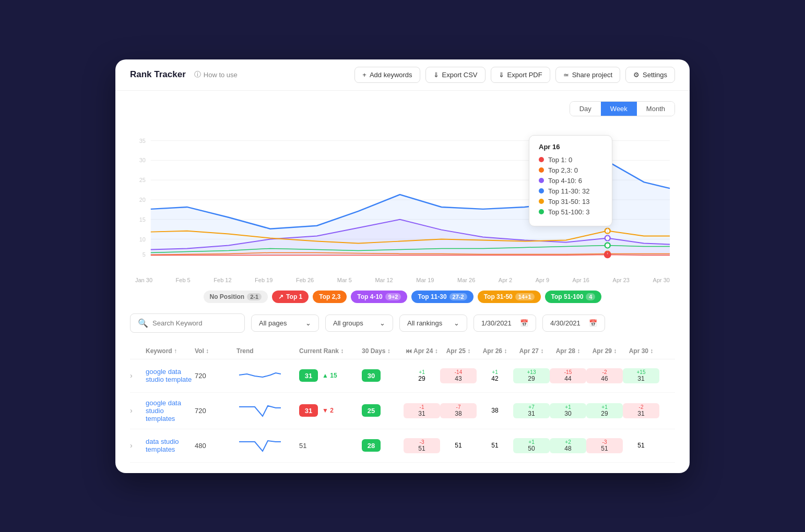 This screenshot has width=805, height=532. What do you see at coordinates (163, 411) in the screenshot?
I see `keyword-link-2: google data studio templates` at bounding box center [163, 411].